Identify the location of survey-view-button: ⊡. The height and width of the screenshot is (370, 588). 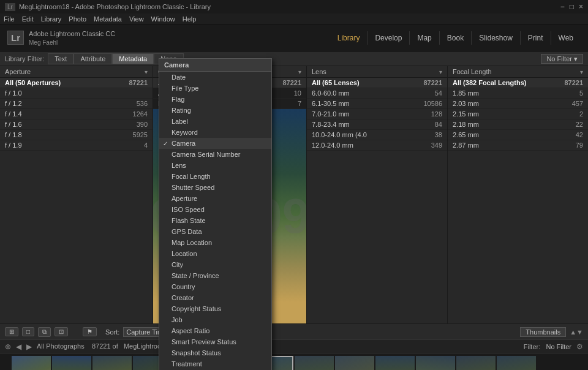
(61, 332).